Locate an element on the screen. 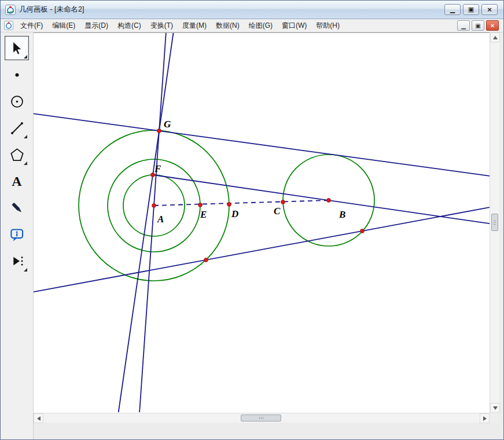  menu-item-graph: 绘图(G) is located at coordinates (260, 25).